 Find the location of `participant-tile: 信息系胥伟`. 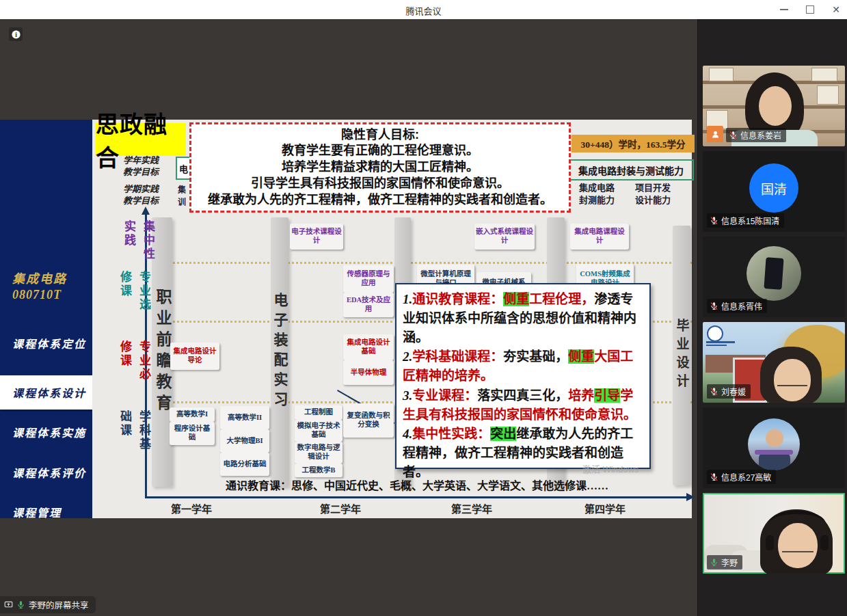

participant-tile: 信息系胥伟 is located at coordinates (774, 277).